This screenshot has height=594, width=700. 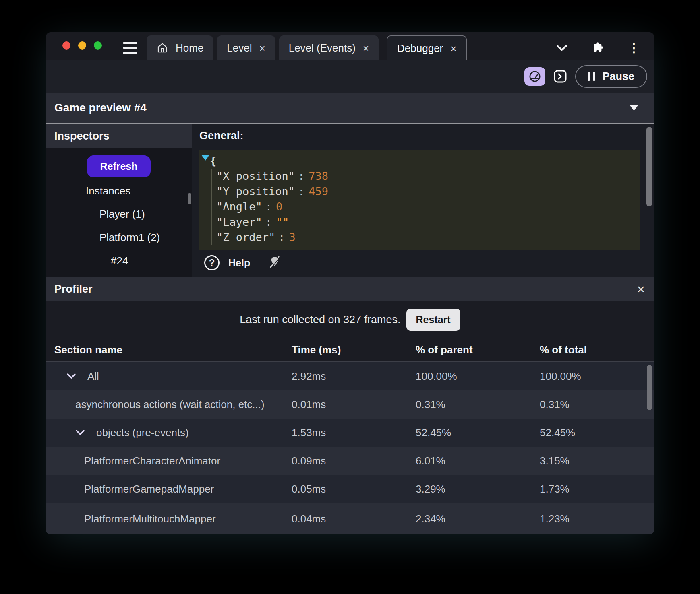 I want to click on general-scrollbar, so click(x=649, y=167).